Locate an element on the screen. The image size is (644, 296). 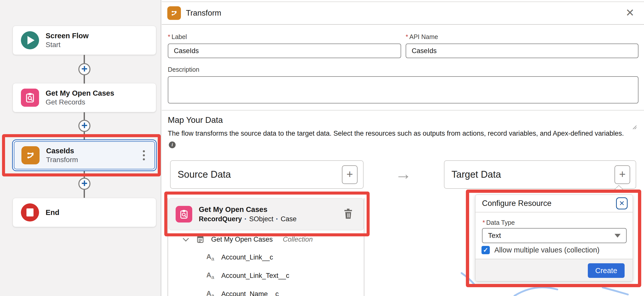
description-textarea is located at coordinates (403, 90).